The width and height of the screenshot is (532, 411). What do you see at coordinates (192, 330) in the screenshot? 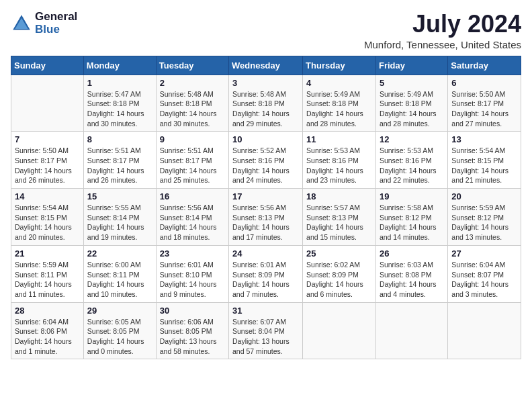
I see `calendar-cell: 30Sunrise: 6:06 AMSunset: 8:05 PMDayligh…` at bounding box center [192, 330].